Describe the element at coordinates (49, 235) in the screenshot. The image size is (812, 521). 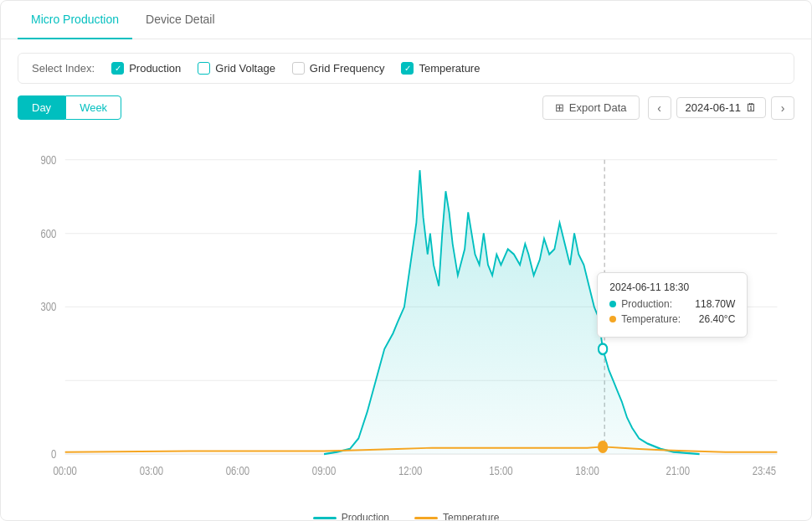
I see `svg-text: 600` at that location.